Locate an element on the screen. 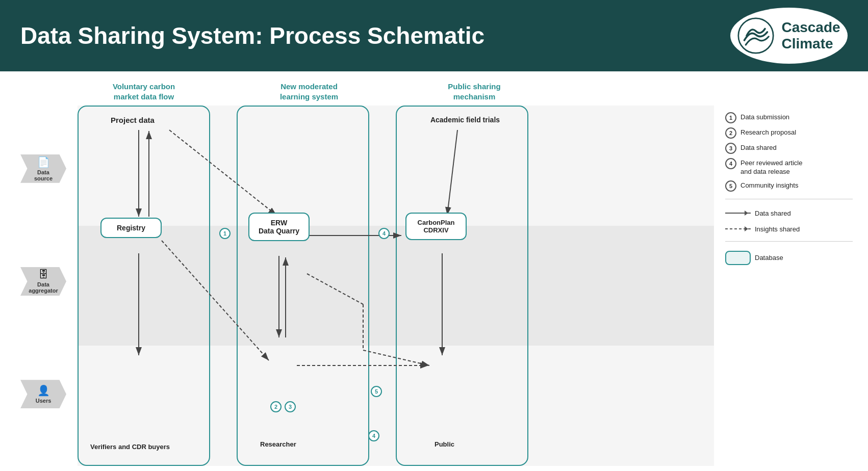 The image size is (868, 471). legend-num-5: 5 is located at coordinates (731, 186).